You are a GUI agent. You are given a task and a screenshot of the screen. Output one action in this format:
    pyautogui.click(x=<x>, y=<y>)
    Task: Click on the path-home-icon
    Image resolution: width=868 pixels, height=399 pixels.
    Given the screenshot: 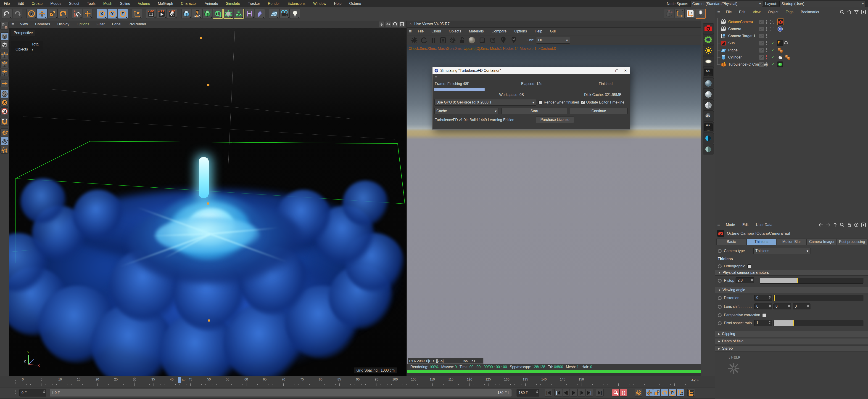 What is the action you would take?
    pyautogui.click(x=849, y=12)
    